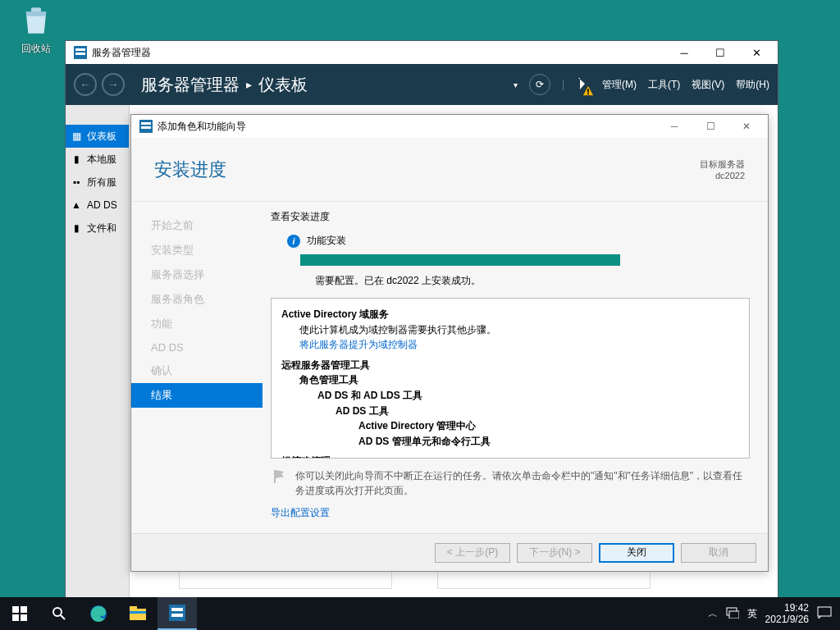 The height and width of the screenshot is (630, 840). Describe the element at coordinates (197, 395) in the screenshot. I see `wizard-step-results: 结果` at that location.